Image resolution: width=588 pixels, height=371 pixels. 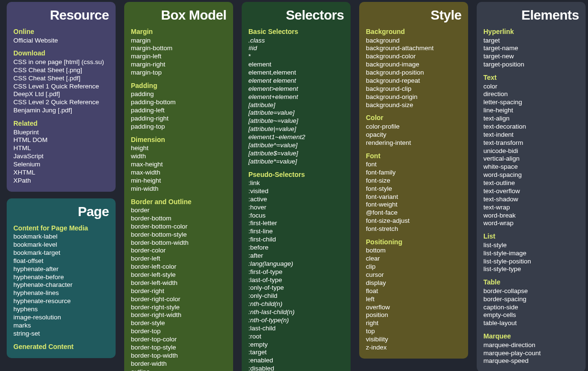 I want to click on list-item: font-size-adjust, so click(x=414, y=221).